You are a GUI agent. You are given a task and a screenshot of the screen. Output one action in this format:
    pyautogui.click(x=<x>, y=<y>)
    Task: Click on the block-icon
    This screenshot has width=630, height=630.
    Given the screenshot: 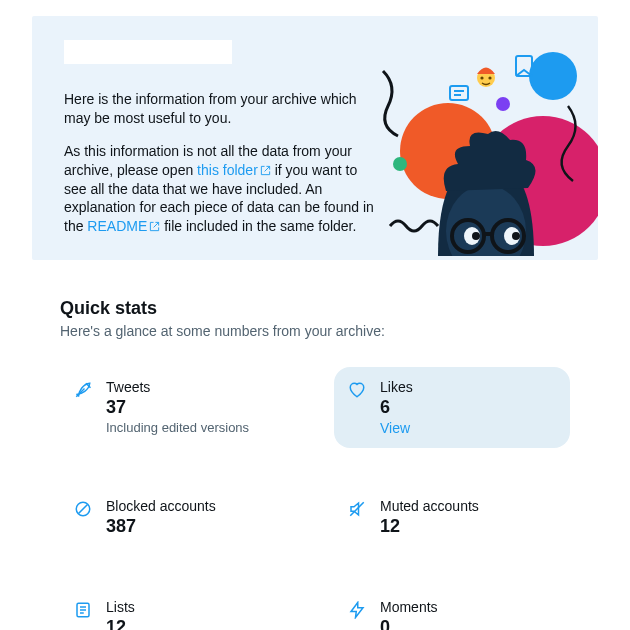 What is the action you would take?
    pyautogui.click(x=83, y=518)
    